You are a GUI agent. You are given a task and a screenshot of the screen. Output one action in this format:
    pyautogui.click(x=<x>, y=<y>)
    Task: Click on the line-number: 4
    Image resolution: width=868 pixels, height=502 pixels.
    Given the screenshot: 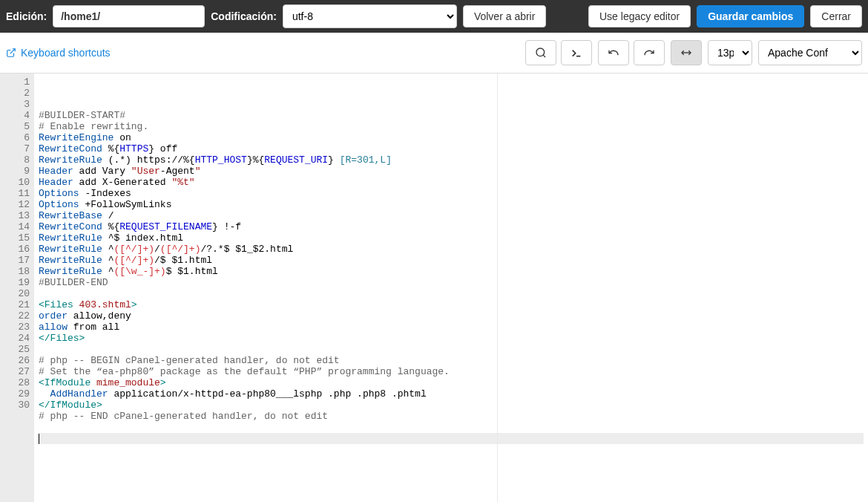 What is the action you would take?
    pyautogui.click(x=16, y=116)
    